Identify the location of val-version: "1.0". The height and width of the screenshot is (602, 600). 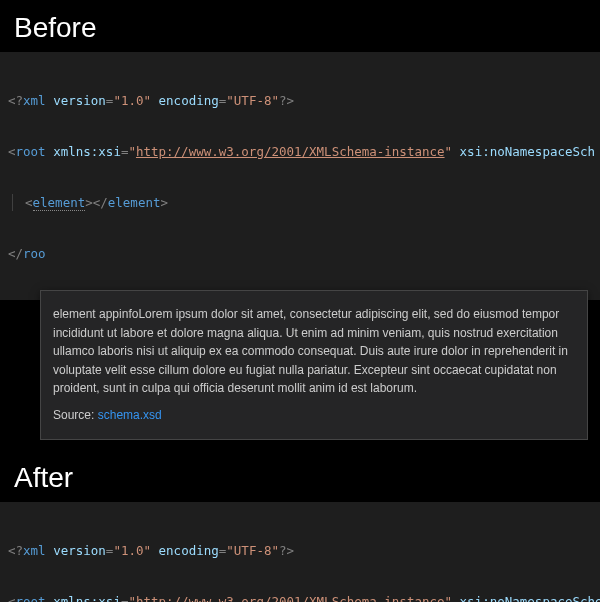
(132, 100).